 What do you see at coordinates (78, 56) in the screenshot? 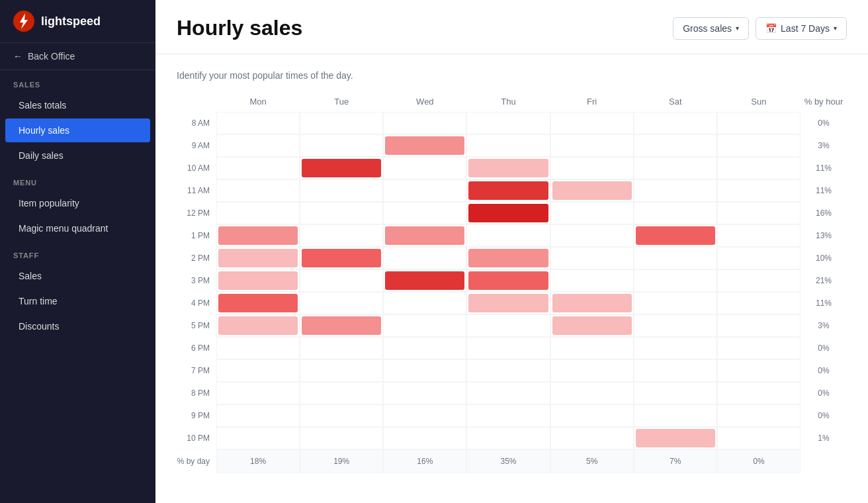
I see `back-office-link: ← Back Office` at bounding box center [78, 56].